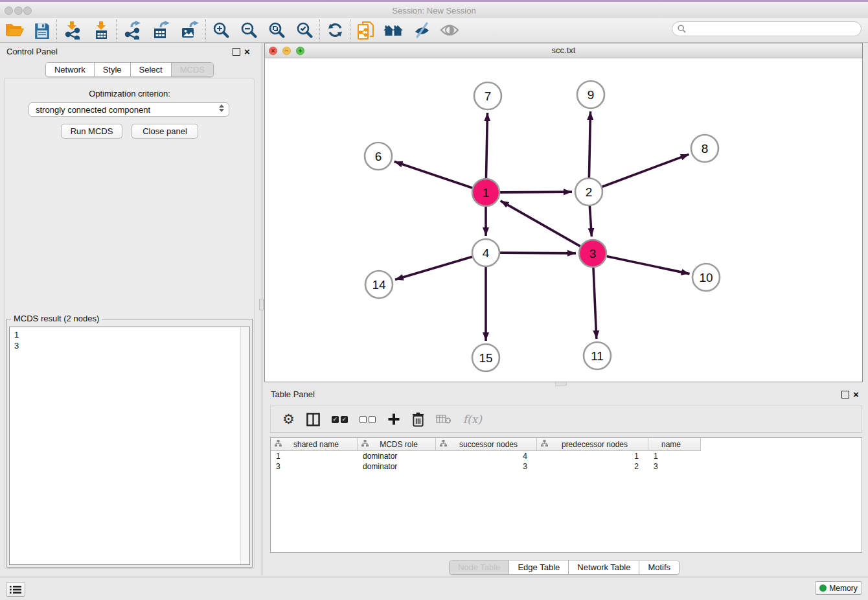 The height and width of the screenshot is (600, 868). Describe the element at coordinates (70, 70) in the screenshot. I see `tab-network: Network` at that location.